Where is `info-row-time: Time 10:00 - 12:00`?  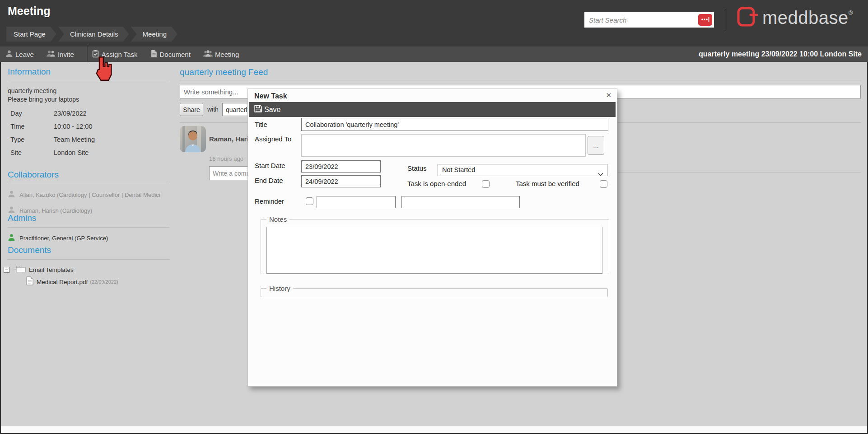 info-row-time: Time 10:00 - 12:00 is located at coordinates (89, 126).